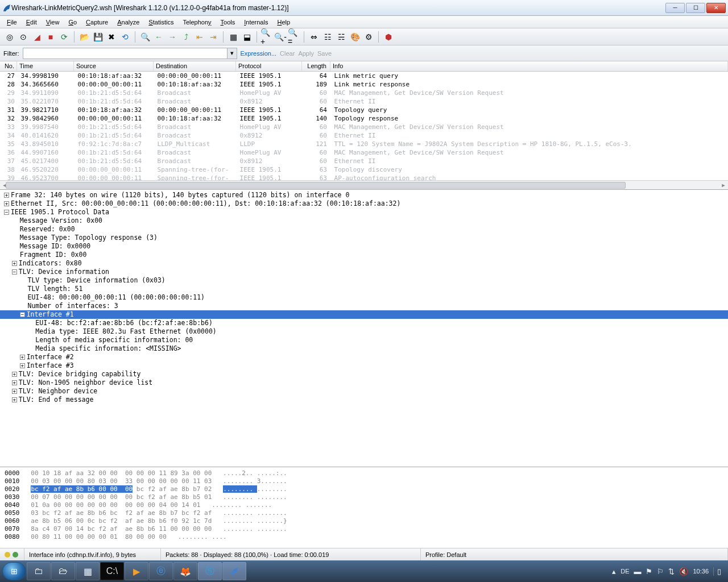 Image resolution: width=728 pixels, height=582 pixels. What do you see at coordinates (364, 118) in the screenshot?
I see `packet-row: 32 39.9842960 00:00:00_00:00:11 00:10:18…` at bounding box center [364, 118].